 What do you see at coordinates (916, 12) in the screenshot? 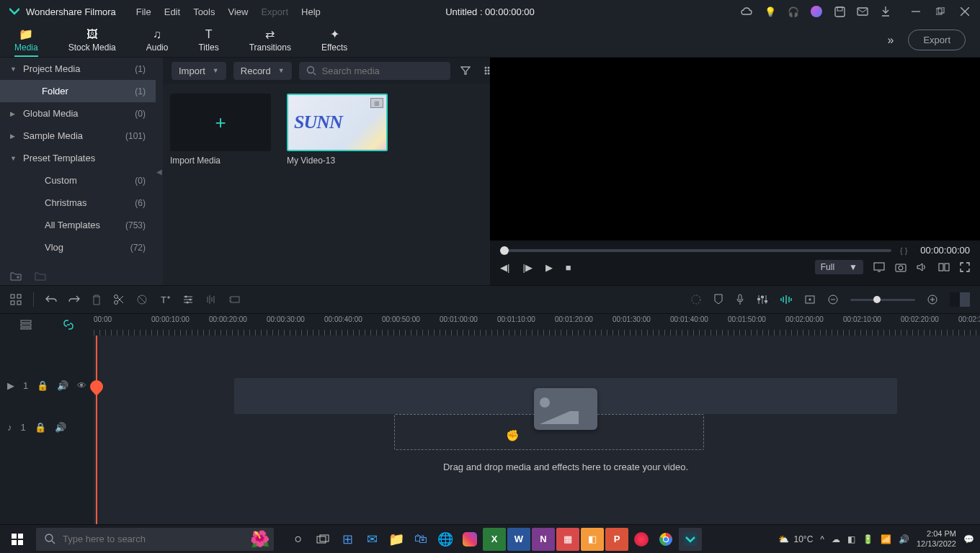
I see `minimize-icon` at bounding box center [916, 12].